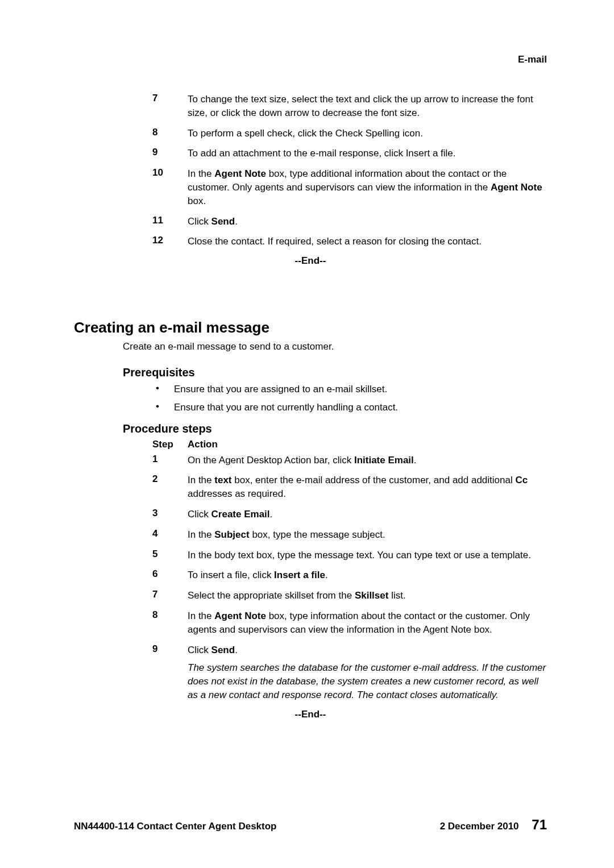 The width and height of the screenshot is (614, 868). What do you see at coordinates (350, 460) in the screenshot?
I see `step-row: 1 On the Agent Desktop Action bar, click…` at bounding box center [350, 460].